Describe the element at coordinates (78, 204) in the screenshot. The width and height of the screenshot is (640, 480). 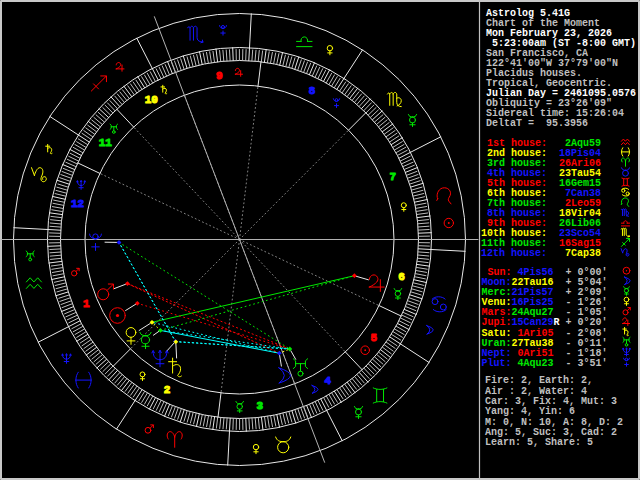
I see `svg-text: 12` at that location.